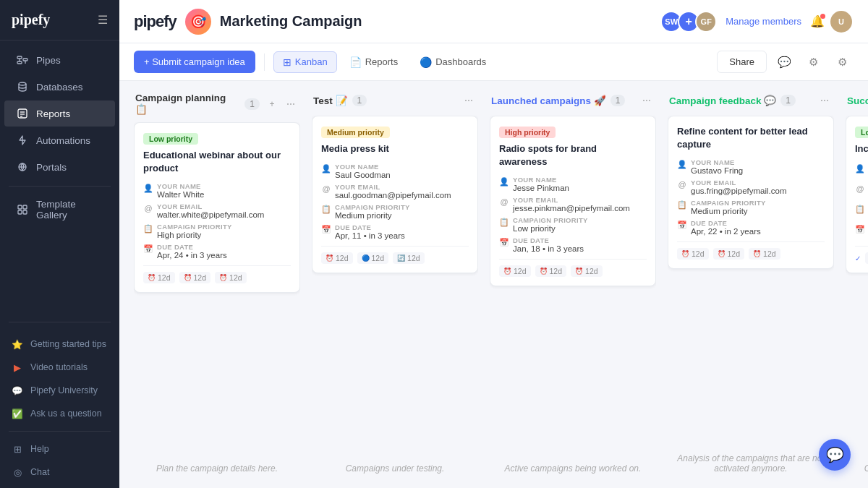  What do you see at coordinates (67, 414) in the screenshot?
I see `ask-question-label: Ask us a question` at bounding box center [67, 414].